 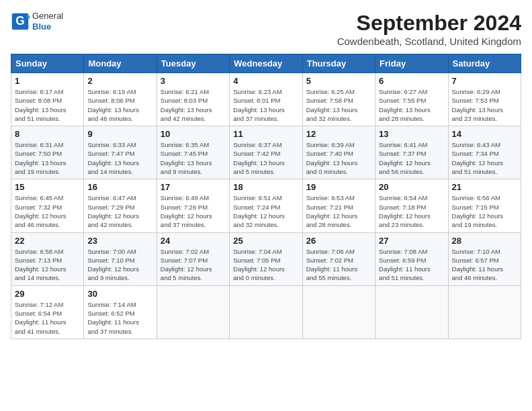 What do you see at coordinates (120, 259) in the screenshot?
I see `calendar-cell: 23Sunrise: 7:00 AM Sunset: 7:10 PM Dayli…` at bounding box center [120, 259].